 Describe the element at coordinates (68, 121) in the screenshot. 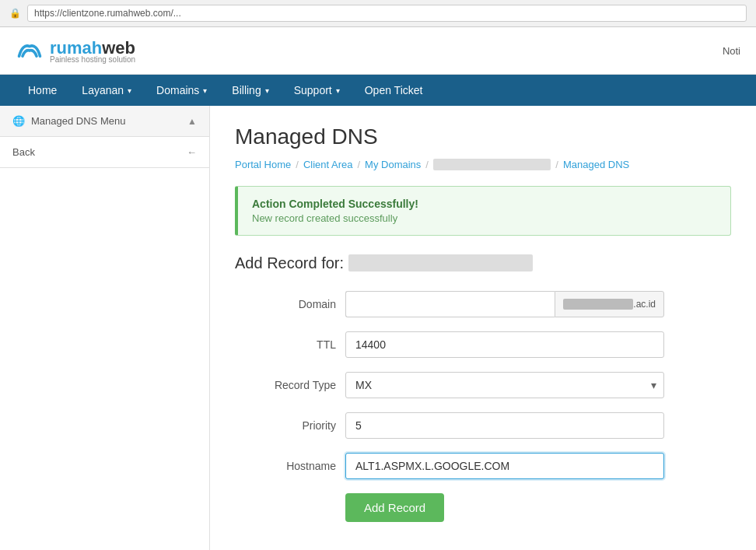

I see `sidebar-header-left: 🌐 Managed DNS Menu` at that location.